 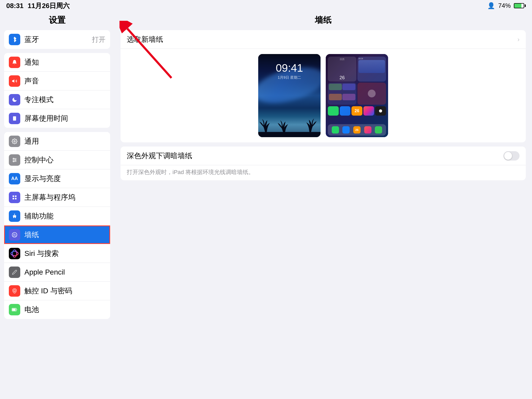 What do you see at coordinates (357, 96) in the screenshot?
I see `homescreen-preview: 日历 26 08:29` at bounding box center [357, 96].